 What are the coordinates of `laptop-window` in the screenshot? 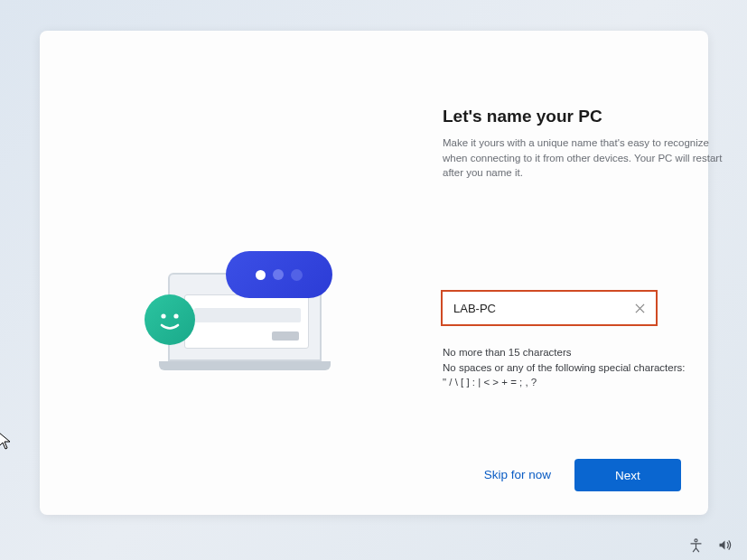 It's located at (247, 322).